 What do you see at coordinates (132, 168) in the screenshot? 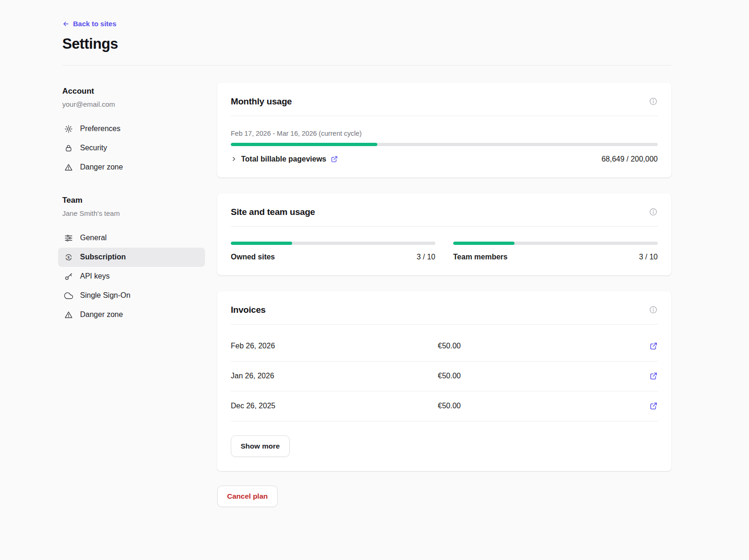
I see `sidebar-item-account-danger-zone: Danger zone` at bounding box center [132, 168].